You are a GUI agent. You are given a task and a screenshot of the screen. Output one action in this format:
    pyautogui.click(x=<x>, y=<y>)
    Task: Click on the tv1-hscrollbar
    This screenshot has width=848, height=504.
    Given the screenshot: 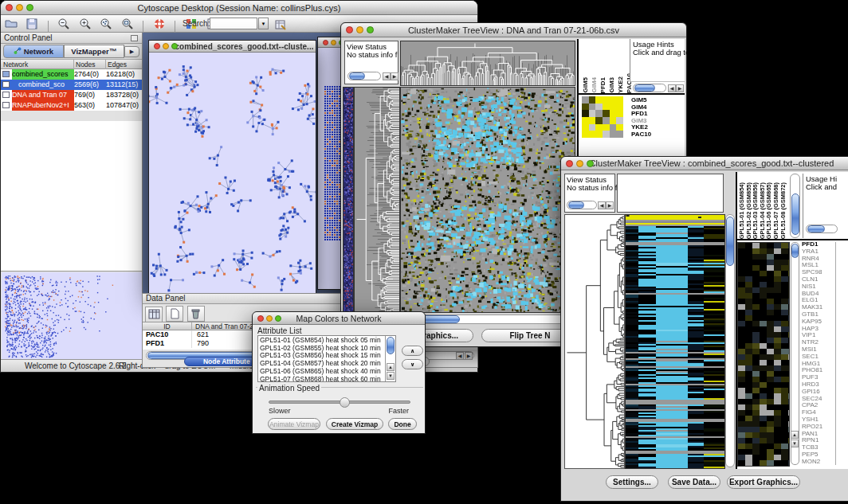 What is the action you would take?
    pyautogui.click(x=487, y=319)
    